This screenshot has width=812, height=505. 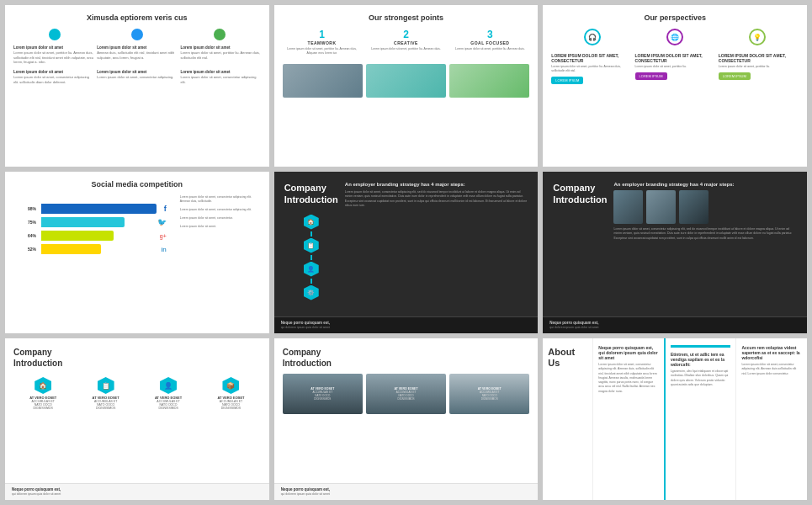 I want to click on icon-blue-circle, so click(x=137, y=35).